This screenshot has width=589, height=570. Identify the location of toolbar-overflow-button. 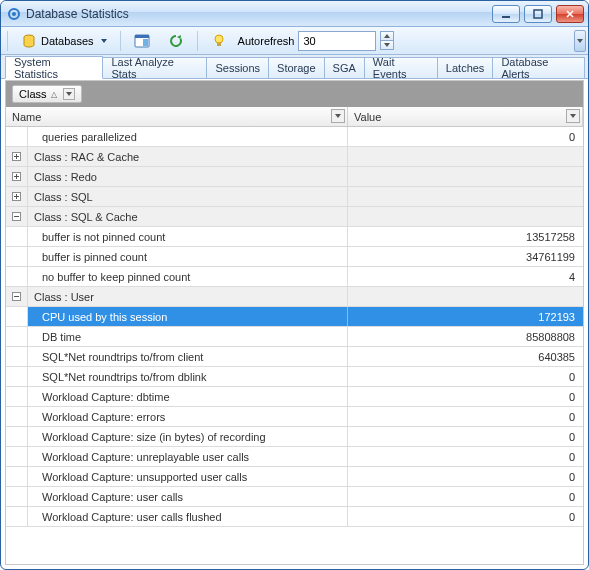
(580, 41).